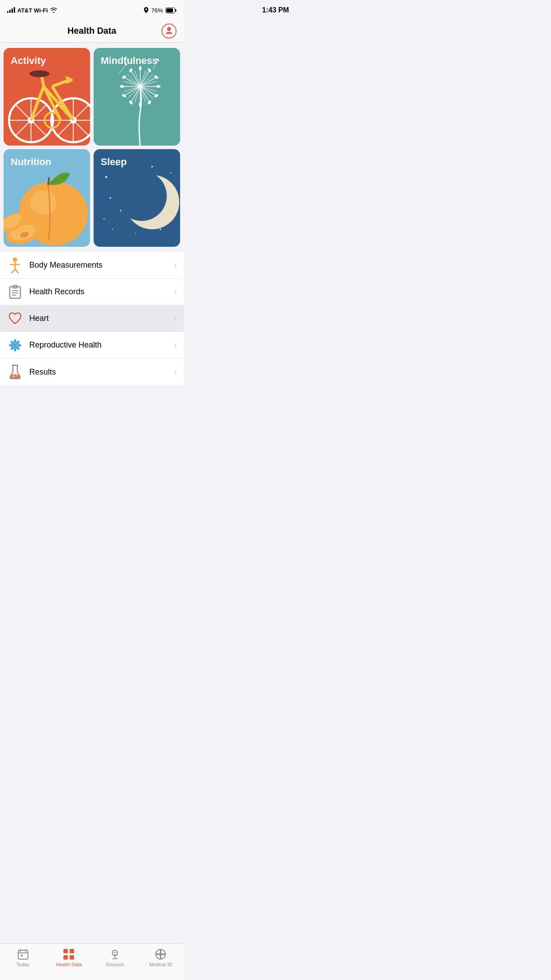  What do you see at coordinates (157, 11) in the screenshot?
I see `battery-percent: 76%` at bounding box center [157, 11].